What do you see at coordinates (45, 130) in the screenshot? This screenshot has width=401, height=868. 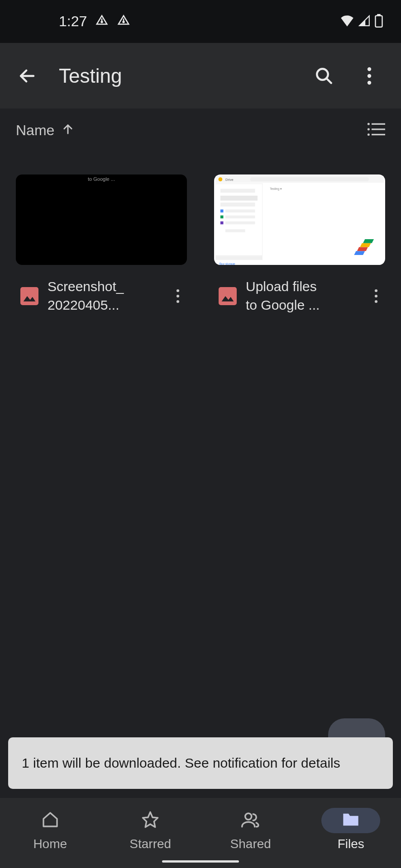 I see `sort-button: Name` at bounding box center [45, 130].